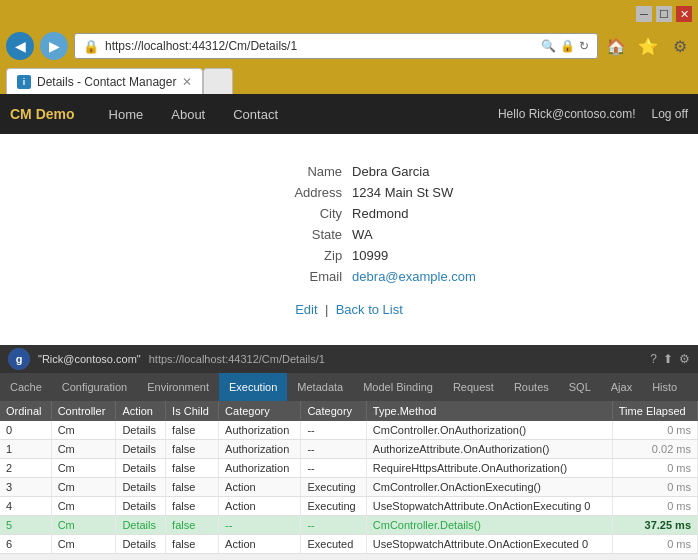  I want to click on tab-execution: Execution, so click(253, 387).